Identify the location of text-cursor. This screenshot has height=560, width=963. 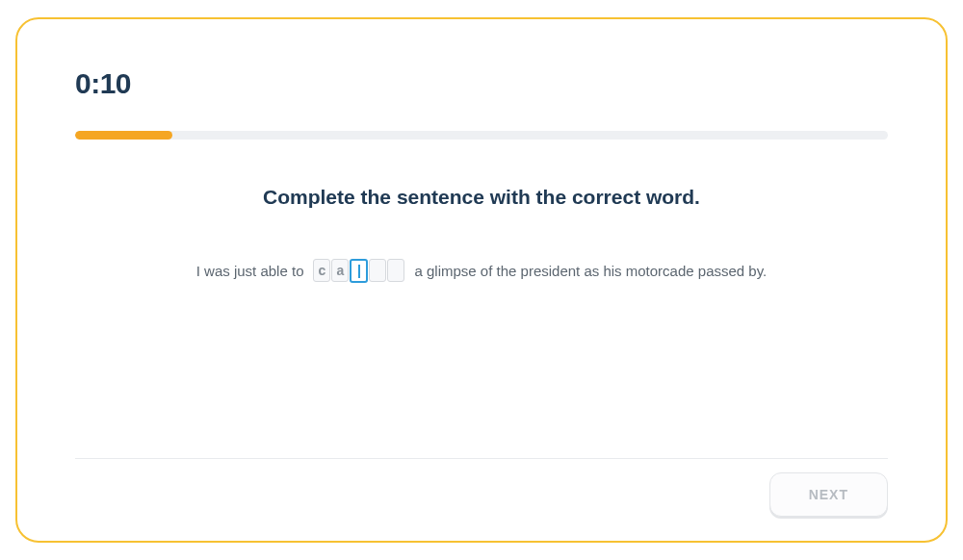
(359, 271).